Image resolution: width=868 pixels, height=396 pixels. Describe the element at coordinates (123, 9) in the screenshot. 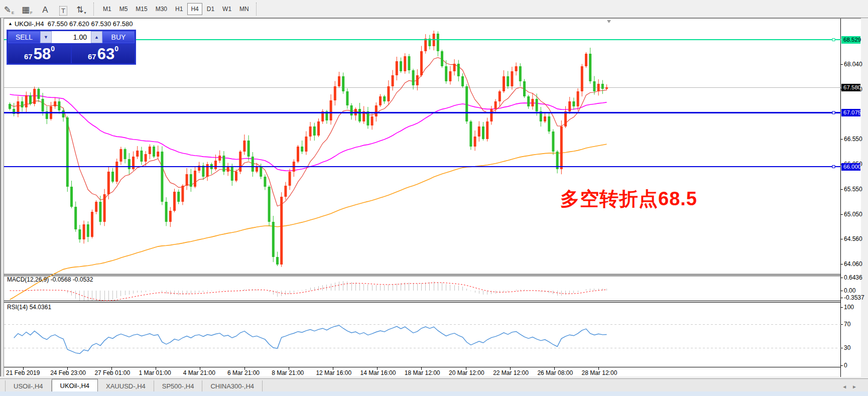

I see `timeframe-button-m5: M5` at that location.